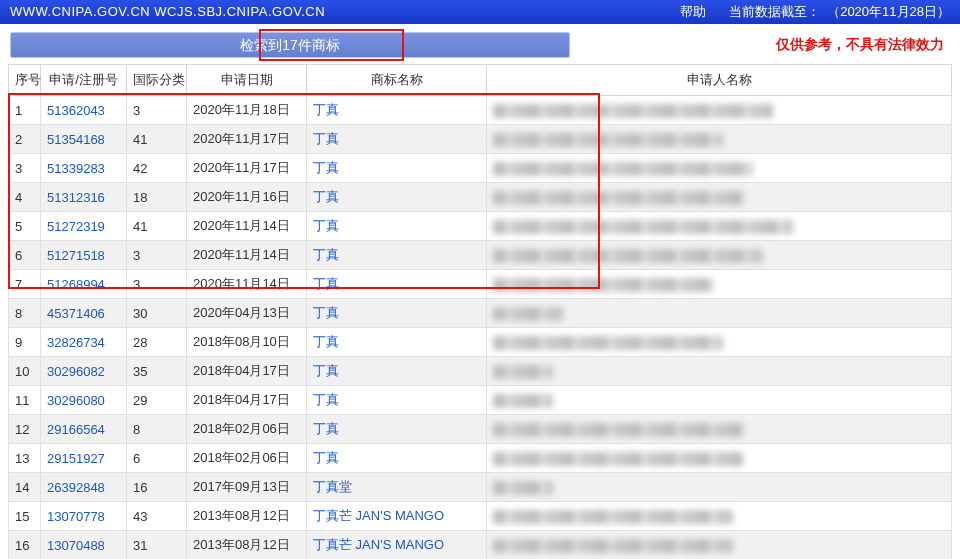 Image resolution: width=960 pixels, height=559 pixels. I want to click on cell-reg-no: 45371406, so click(84, 314).